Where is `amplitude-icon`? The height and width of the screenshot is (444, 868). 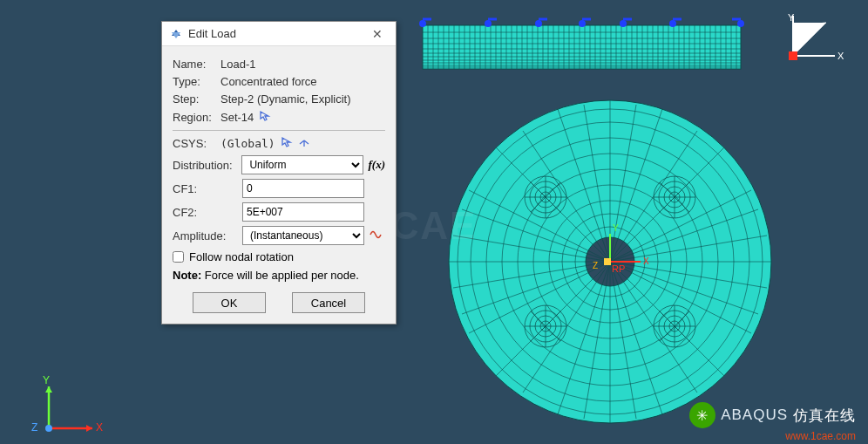 amplitude-icon is located at coordinates (376, 236).